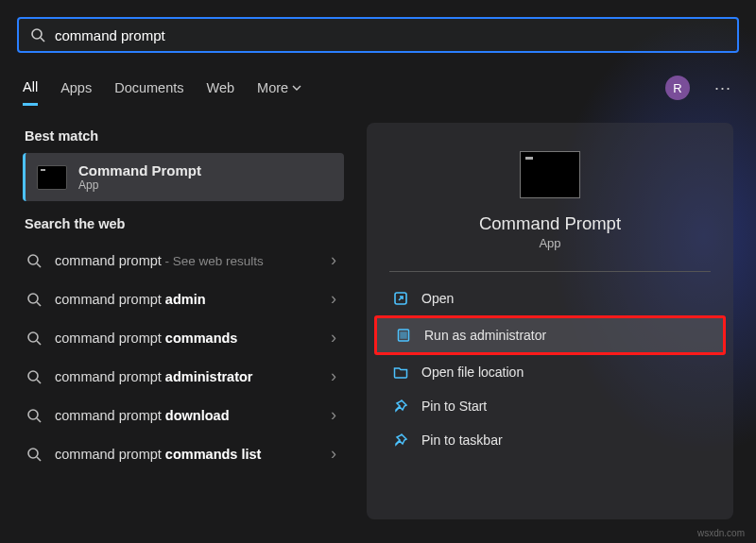 Image resolution: width=756 pixels, height=543 pixels. Describe the element at coordinates (52, 178) in the screenshot. I see `command-prompt-icon` at that location.